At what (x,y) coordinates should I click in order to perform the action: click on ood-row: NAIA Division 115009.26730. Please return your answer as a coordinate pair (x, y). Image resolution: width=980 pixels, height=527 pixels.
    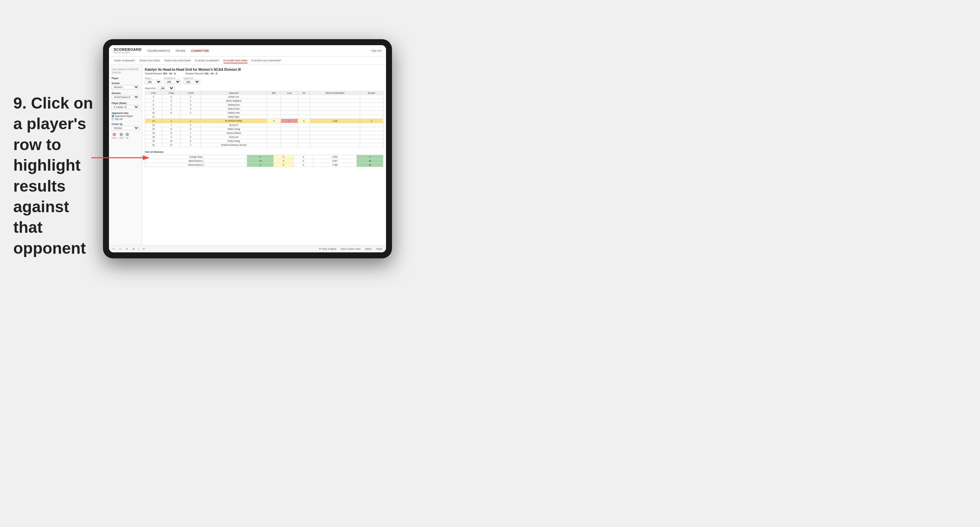
    Looking at the image, I should click on (264, 161).